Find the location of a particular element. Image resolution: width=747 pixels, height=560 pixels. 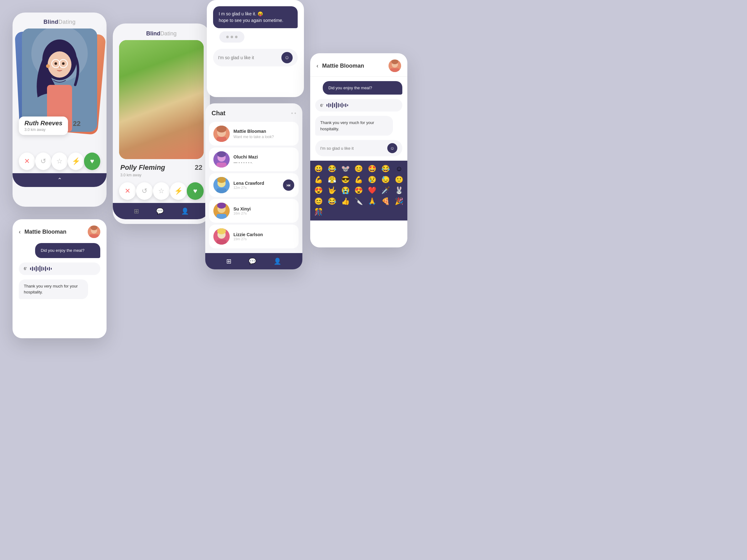

chat-input is located at coordinates (250, 57).